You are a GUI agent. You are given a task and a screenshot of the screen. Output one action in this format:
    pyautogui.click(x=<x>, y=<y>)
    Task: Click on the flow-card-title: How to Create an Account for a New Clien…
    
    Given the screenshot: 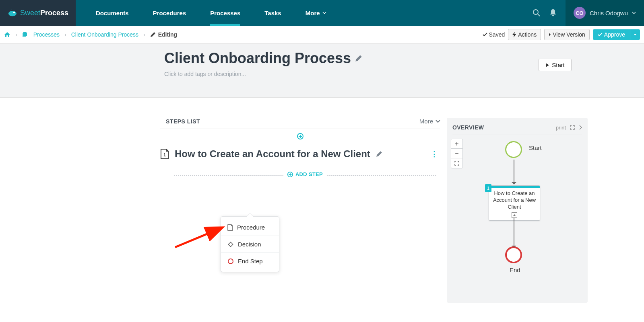 What is the action you would take?
    pyautogui.click(x=514, y=200)
    